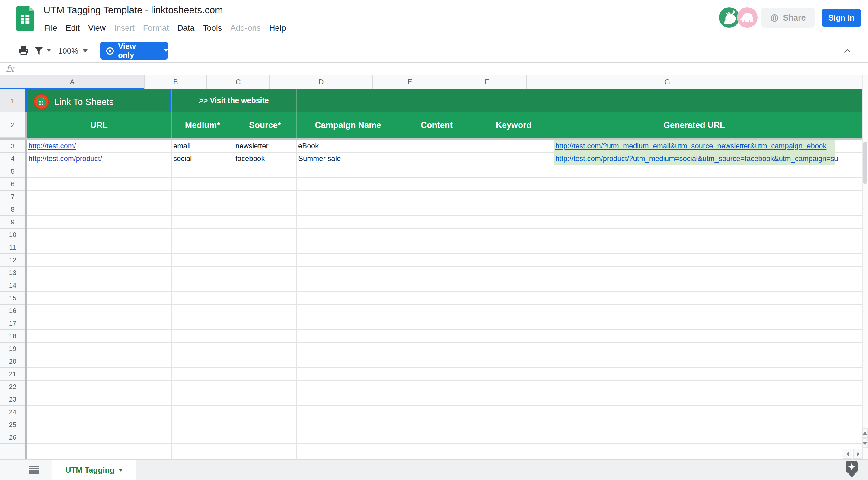  Describe the element at coordinates (13, 412) in the screenshot. I see `row-header-24: 24` at that location.